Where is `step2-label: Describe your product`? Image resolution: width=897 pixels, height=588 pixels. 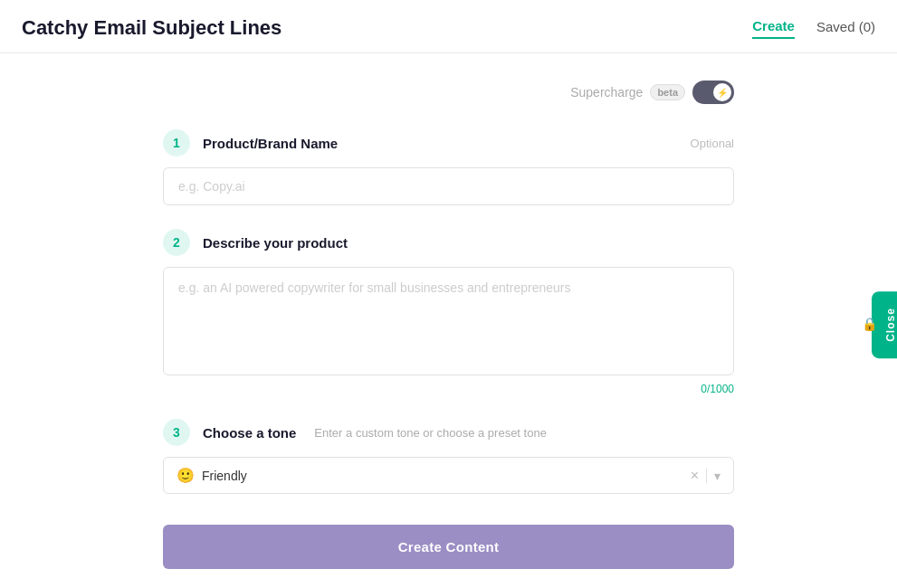
step2-label: Describe your product is located at coordinates (275, 242).